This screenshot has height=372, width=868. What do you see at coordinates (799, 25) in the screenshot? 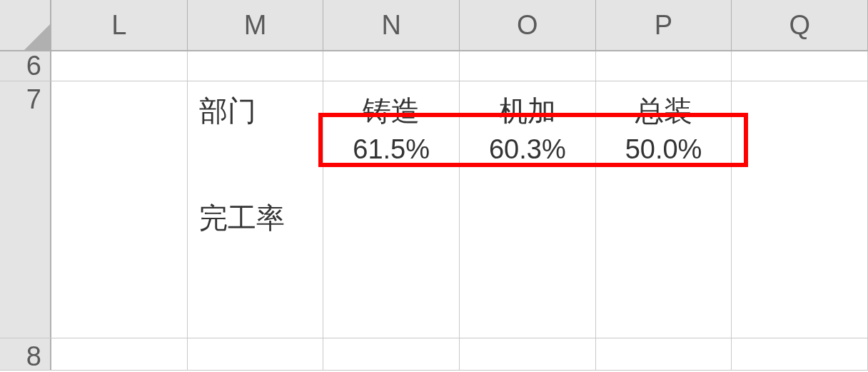
I see `col-header-Q: Q` at bounding box center [799, 25].